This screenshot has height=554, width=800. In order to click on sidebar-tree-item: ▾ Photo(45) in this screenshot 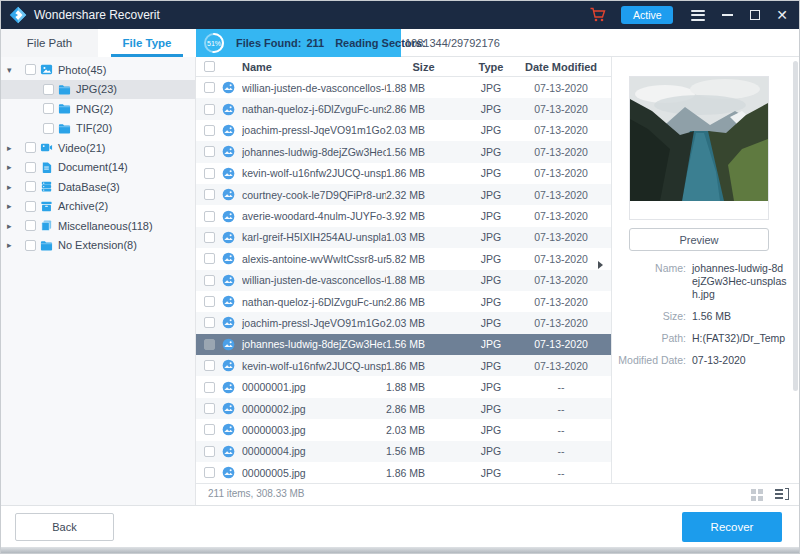, I will do `click(98, 70)`.